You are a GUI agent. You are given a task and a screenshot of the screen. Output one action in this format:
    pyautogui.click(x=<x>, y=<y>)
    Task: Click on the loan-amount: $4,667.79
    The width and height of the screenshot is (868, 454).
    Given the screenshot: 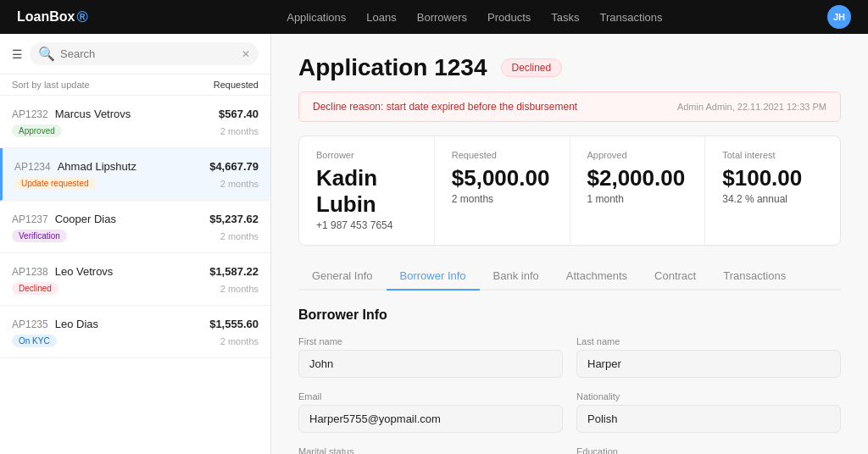 What is the action you would take?
    pyautogui.click(x=234, y=166)
    